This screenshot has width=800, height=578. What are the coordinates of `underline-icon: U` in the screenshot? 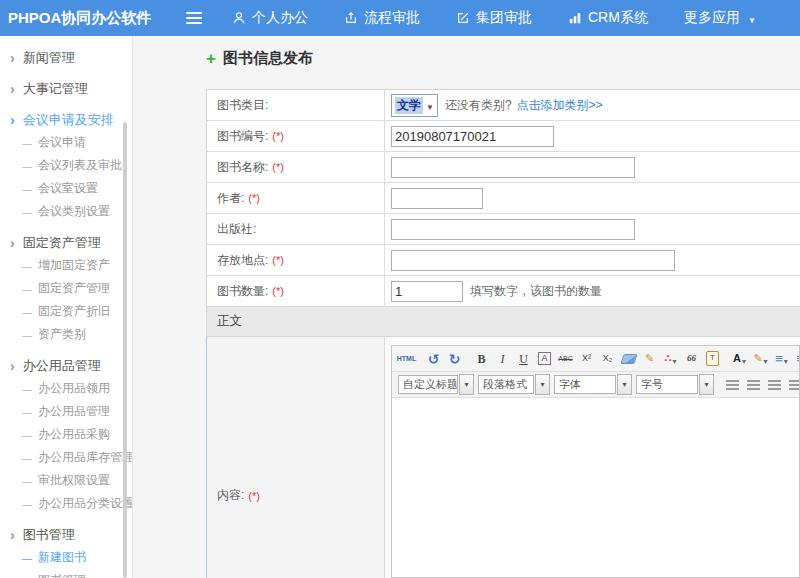 It's located at (524, 359).